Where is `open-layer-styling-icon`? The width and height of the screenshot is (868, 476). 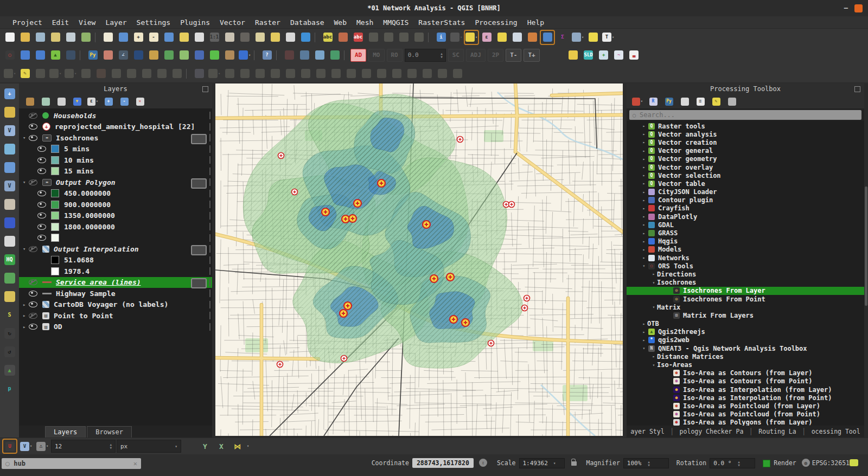
open-layer-styling-icon is located at coordinates (30, 101).